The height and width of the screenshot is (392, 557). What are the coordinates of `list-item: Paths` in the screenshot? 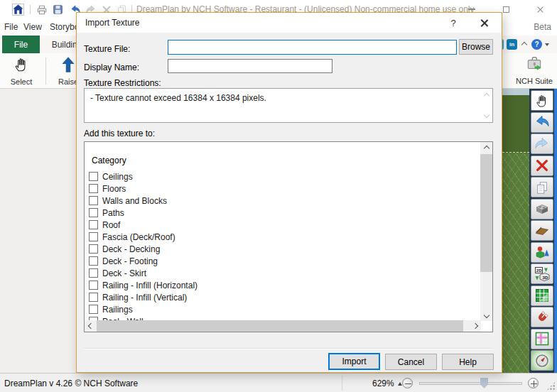 It's located at (107, 213).